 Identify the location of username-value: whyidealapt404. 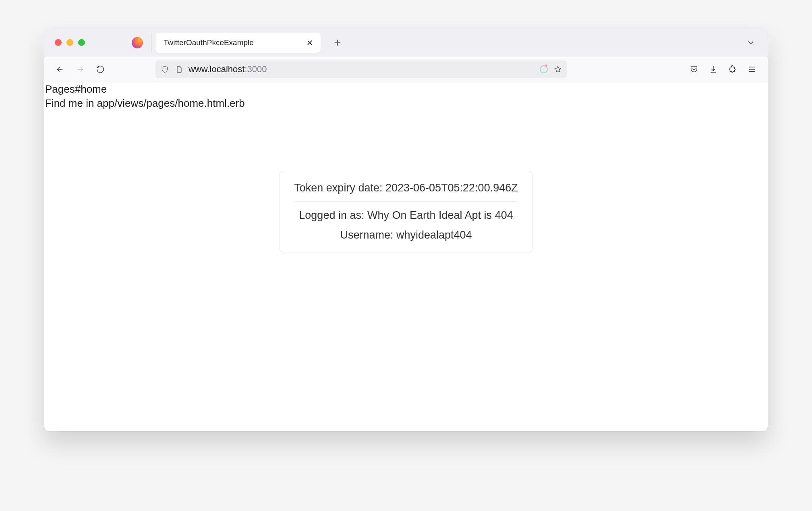
(434, 235).